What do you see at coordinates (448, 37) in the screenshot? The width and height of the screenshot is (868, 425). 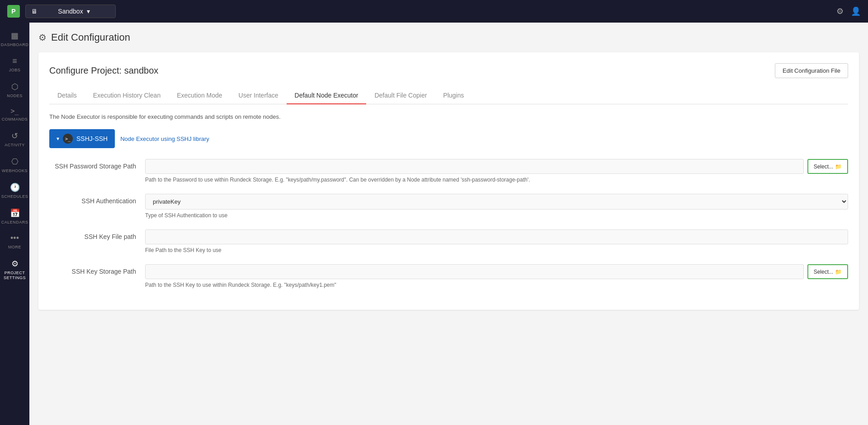 I see `page-header: ⚙ Edit Configuration` at bounding box center [448, 37].